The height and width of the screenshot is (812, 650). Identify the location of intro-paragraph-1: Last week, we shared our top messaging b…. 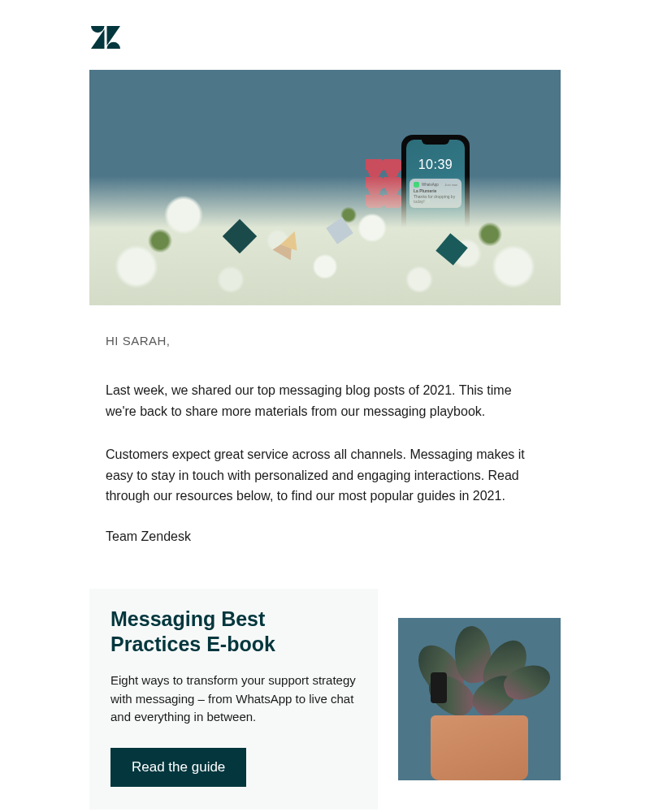
(325, 401).